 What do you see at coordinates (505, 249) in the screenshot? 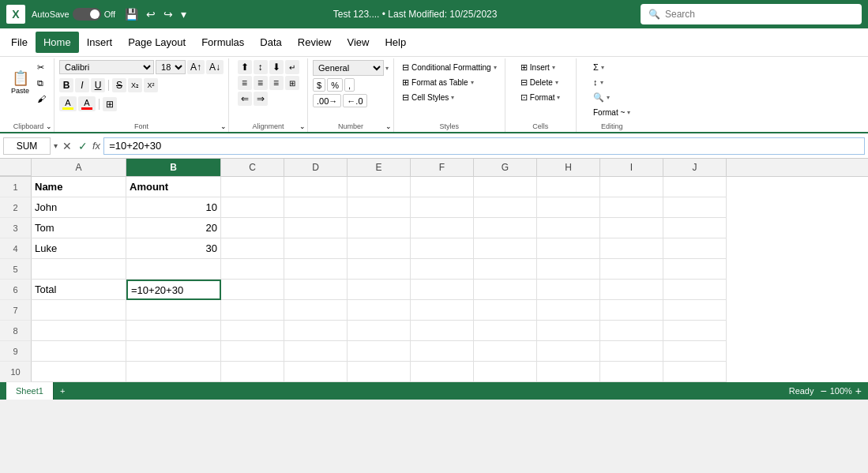
I see `cell-g4` at bounding box center [505, 249].